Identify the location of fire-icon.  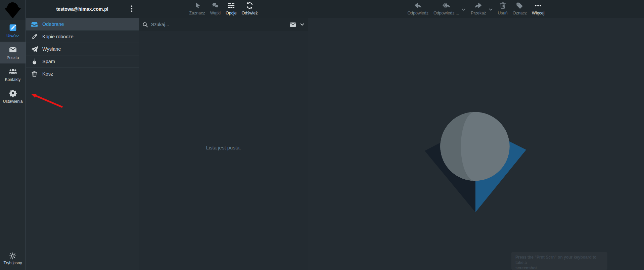
(34, 62).